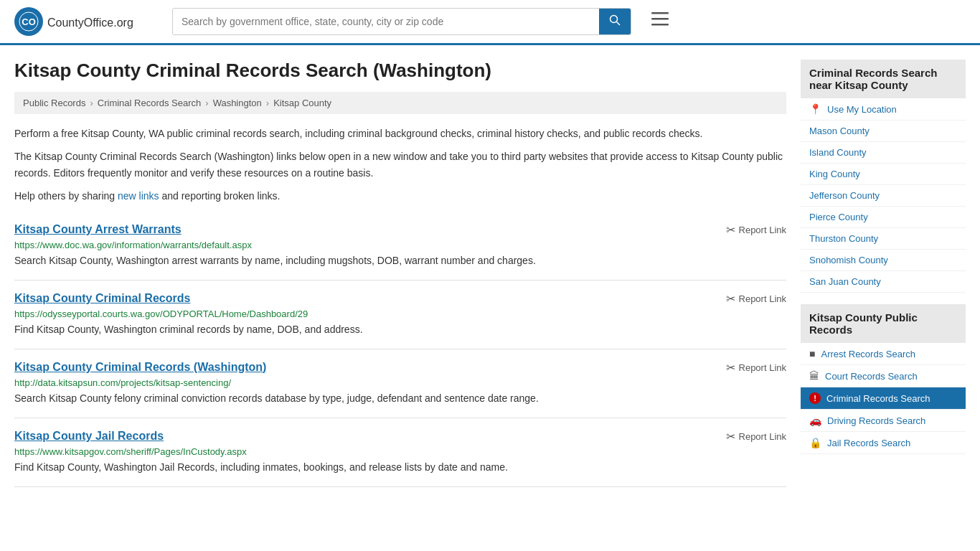 The width and height of the screenshot is (980, 551). I want to click on result-desc-4: Find Kitsap County, Washington Jail Reco…, so click(400, 468).